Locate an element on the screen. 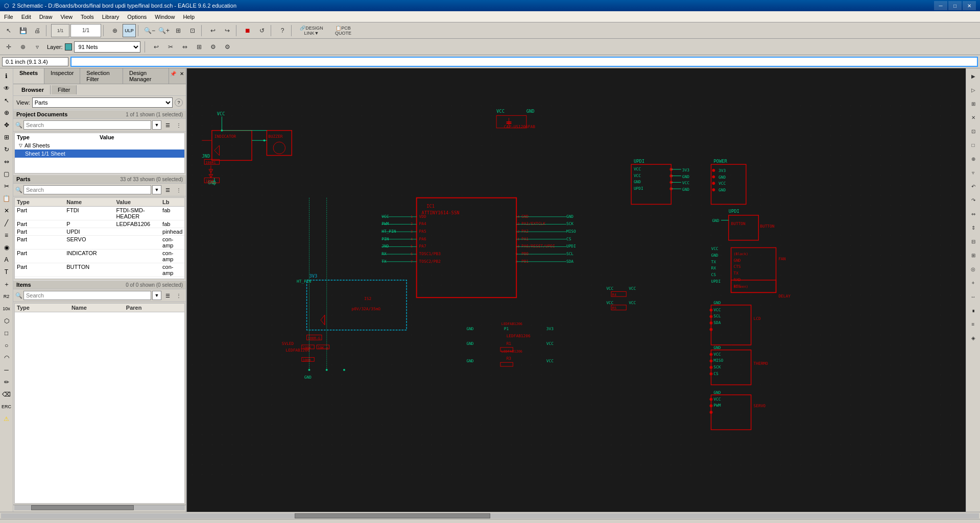 This screenshot has height=523, width=980. right-tool-11: ⇔ is located at coordinates (973, 214).